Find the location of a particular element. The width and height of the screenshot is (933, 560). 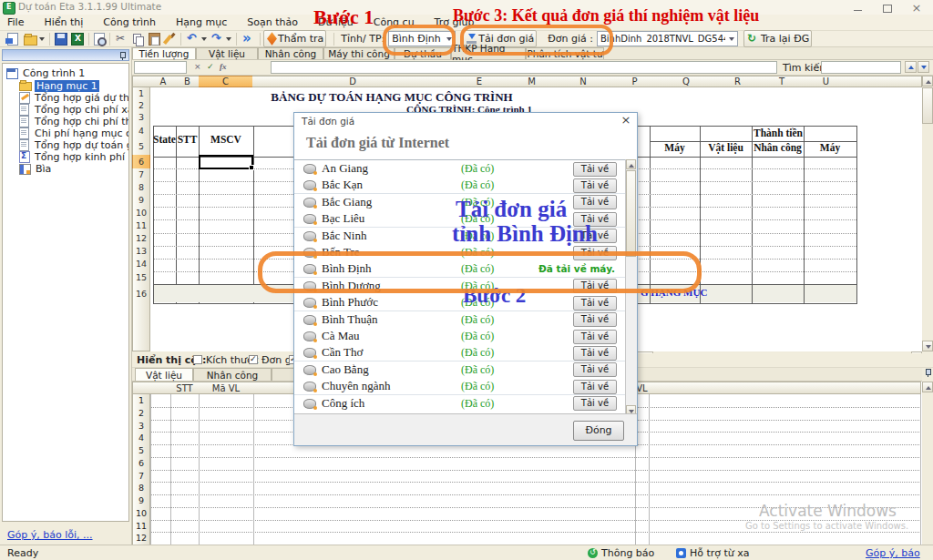

row-header-8: 8 is located at coordinates (141, 188).